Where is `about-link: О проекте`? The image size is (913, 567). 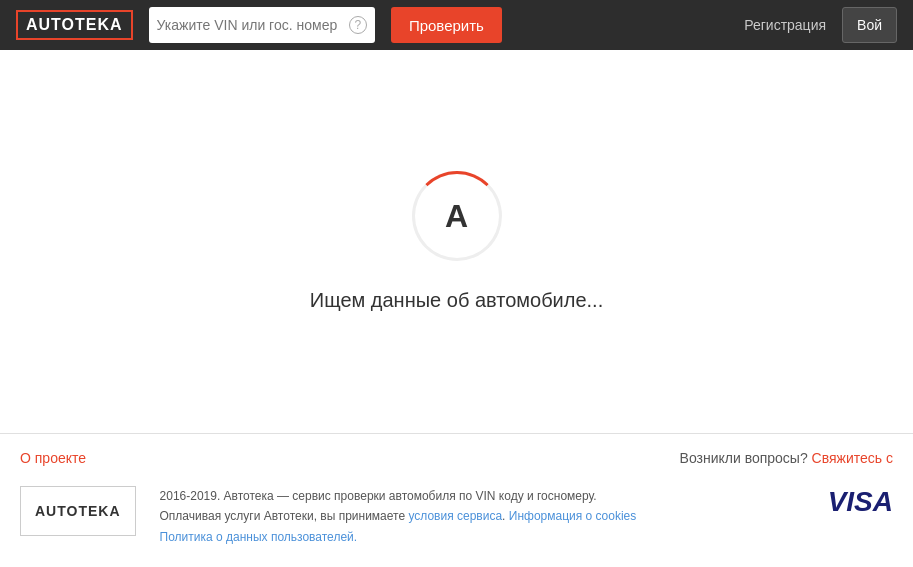 about-link: О проекте is located at coordinates (53, 458).